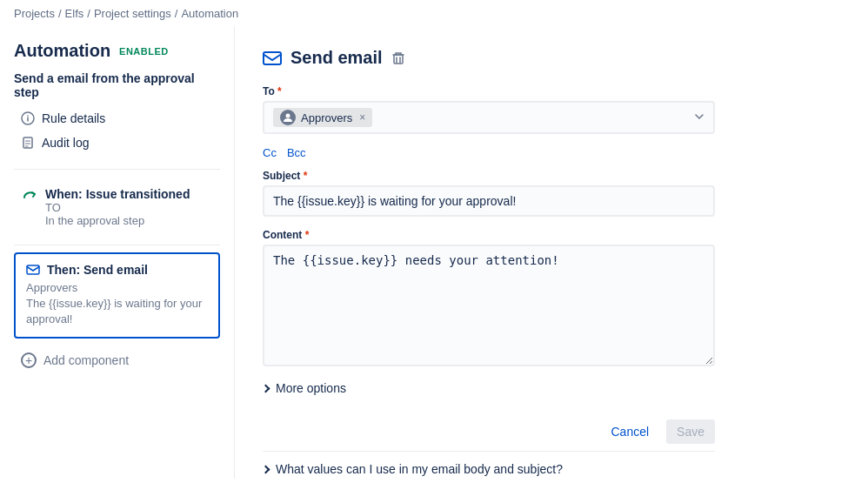 The image size is (868, 483). What do you see at coordinates (398, 58) in the screenshot?
I see `trash-icon` at bounding box center [398, 58].